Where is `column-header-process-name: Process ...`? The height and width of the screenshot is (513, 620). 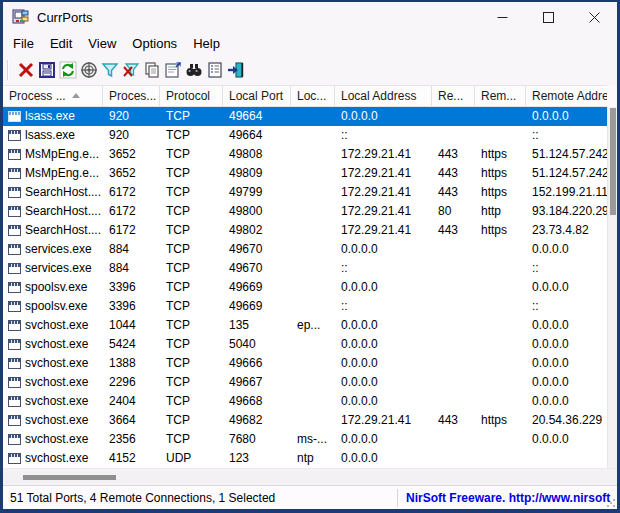 column-header-process-name: Process ... is located at coordinates (53, 96).